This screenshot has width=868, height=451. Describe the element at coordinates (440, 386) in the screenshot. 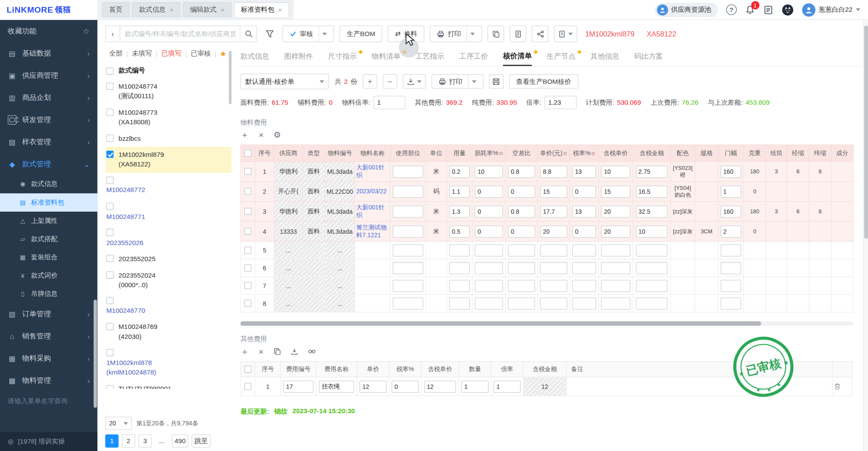

I see `fee-tax-price-input: 12` at that location.